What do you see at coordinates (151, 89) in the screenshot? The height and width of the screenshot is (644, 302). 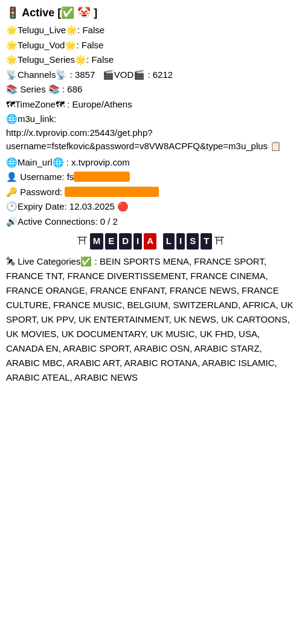 I see `series-line: 📚 Series 📚 : 686` at bounding box center [151, 89].